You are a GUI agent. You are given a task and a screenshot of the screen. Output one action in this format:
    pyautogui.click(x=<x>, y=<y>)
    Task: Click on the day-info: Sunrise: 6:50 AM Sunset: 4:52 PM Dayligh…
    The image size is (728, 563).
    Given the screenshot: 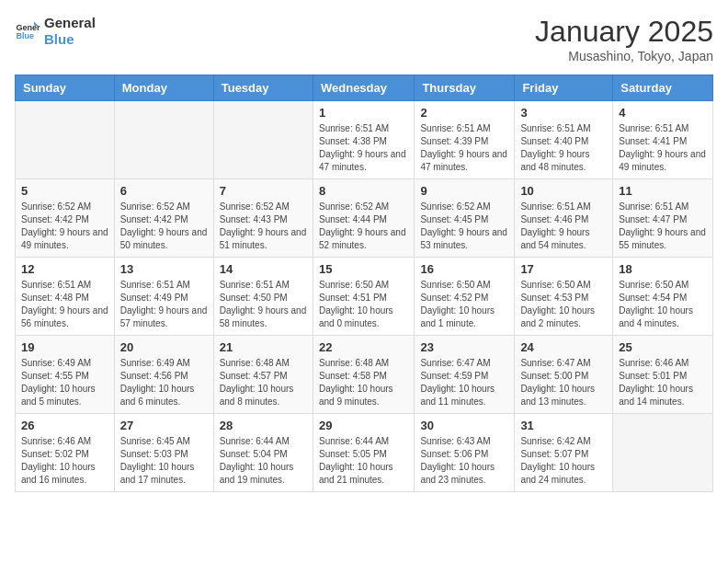 What is the action you would take?
    pyautogui.click(x=464, y=304)
    